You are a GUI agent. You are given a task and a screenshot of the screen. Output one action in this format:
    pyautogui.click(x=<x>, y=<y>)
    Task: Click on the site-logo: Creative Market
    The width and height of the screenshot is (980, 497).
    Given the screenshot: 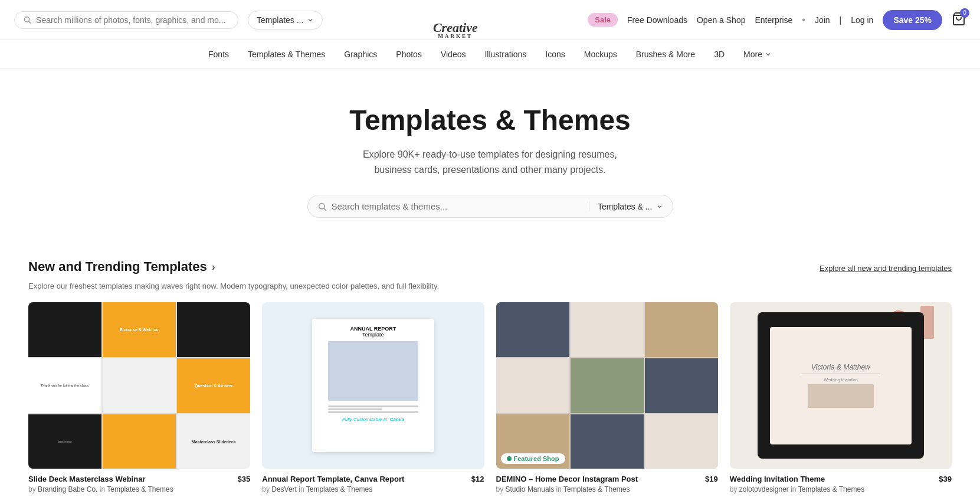 What is the action you would take?
    pyautogui.click(x=455, y=30)
    